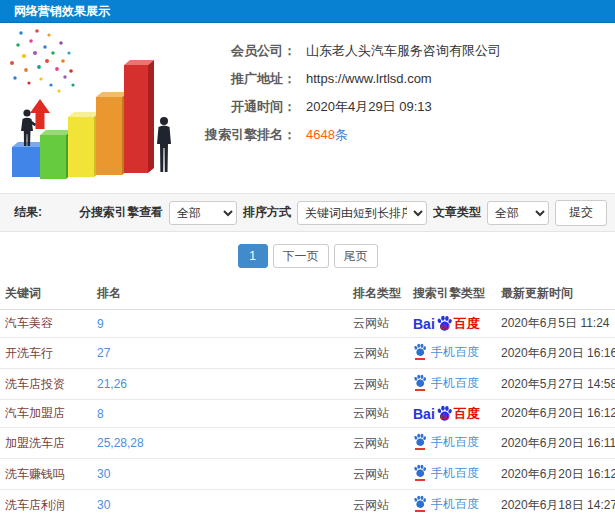  I want to click on rank-link: 8, so click(100, 414).